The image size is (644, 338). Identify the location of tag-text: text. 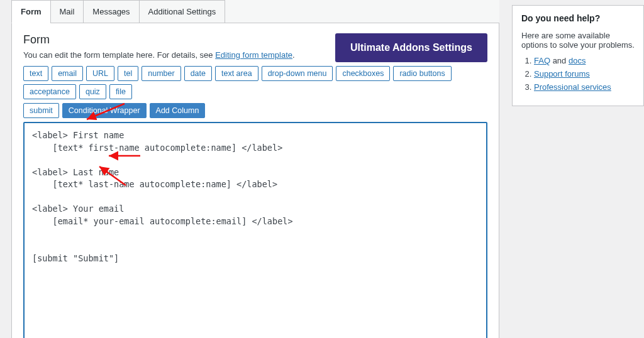
(36, 74).